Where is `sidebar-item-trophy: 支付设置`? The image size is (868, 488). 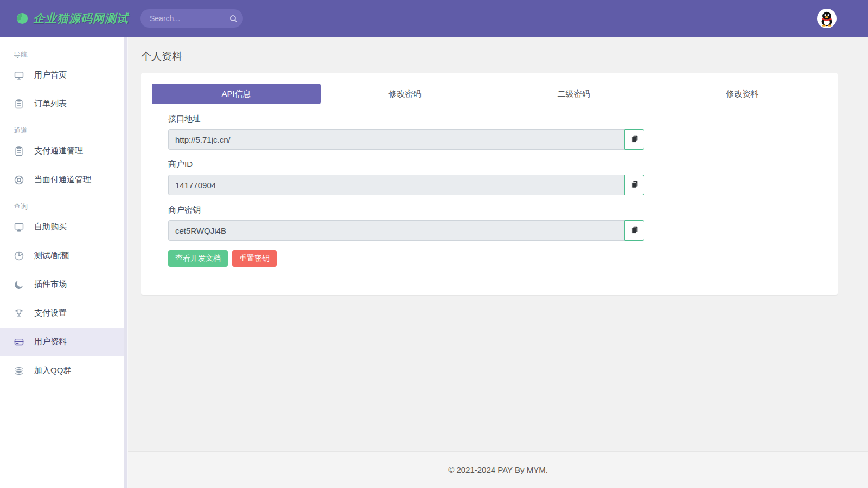
sidebar-item-trophy: 支付设置 is located at coordinates (62, 313).